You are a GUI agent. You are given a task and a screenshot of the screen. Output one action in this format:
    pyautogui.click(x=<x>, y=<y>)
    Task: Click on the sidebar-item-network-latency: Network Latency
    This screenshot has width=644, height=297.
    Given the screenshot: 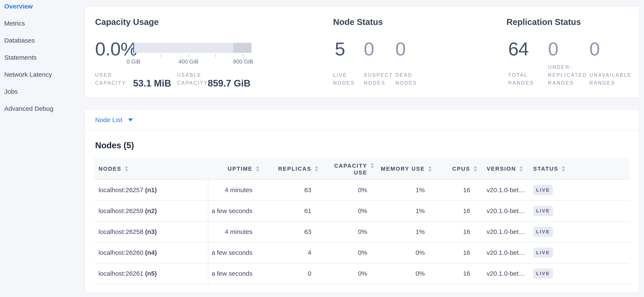 What is the action you would take?
    pyautogui.click(x=42, y=74)
    